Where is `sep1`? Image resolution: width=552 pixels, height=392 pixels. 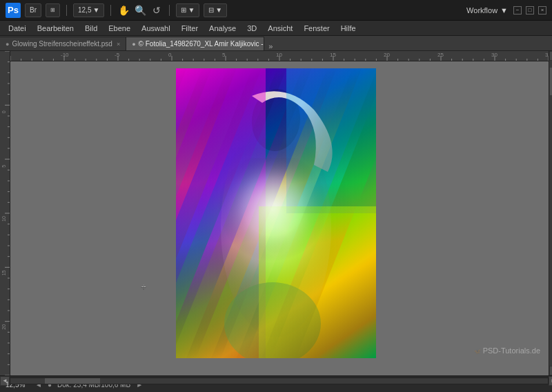 sep1 is located at coordinates (66, 10).